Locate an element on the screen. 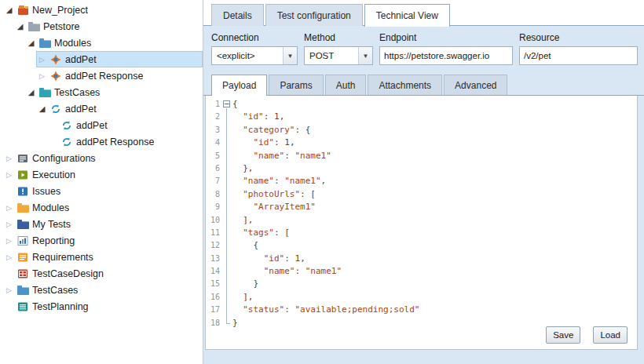 Image resolution: width=644 pixels, height=364 pixels. line-number: 14 is located at coordinates (214, 271).